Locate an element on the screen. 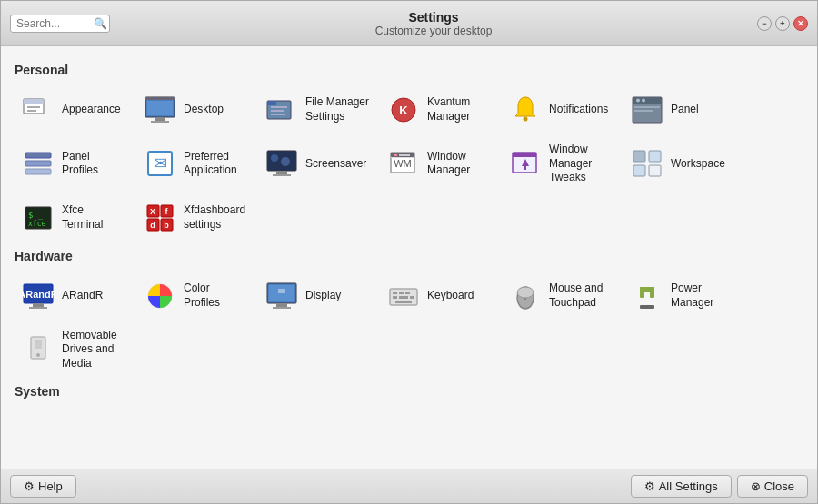 The width and height of the screenshot is (818, 504). svg-text: X is located at coordinates (153, 212).